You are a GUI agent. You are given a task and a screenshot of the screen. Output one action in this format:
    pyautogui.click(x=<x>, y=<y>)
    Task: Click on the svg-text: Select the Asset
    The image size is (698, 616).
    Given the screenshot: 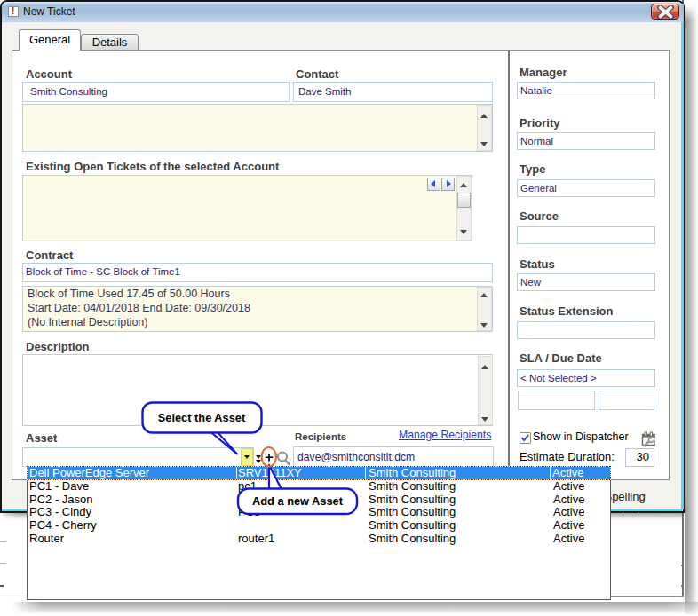 What is the action you would take?
    pyautogui.click(x=202, y=417)
    